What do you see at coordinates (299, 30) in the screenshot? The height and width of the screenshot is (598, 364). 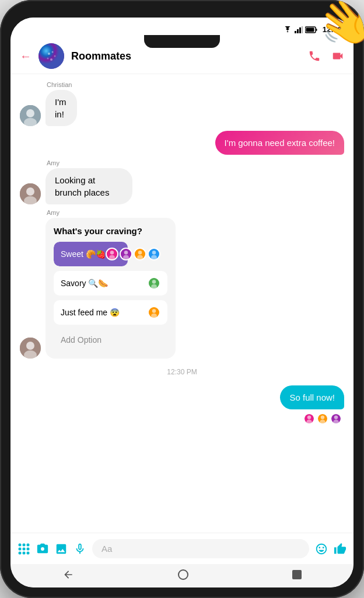 I see `signal-icon` at bounding box center [299, 30].